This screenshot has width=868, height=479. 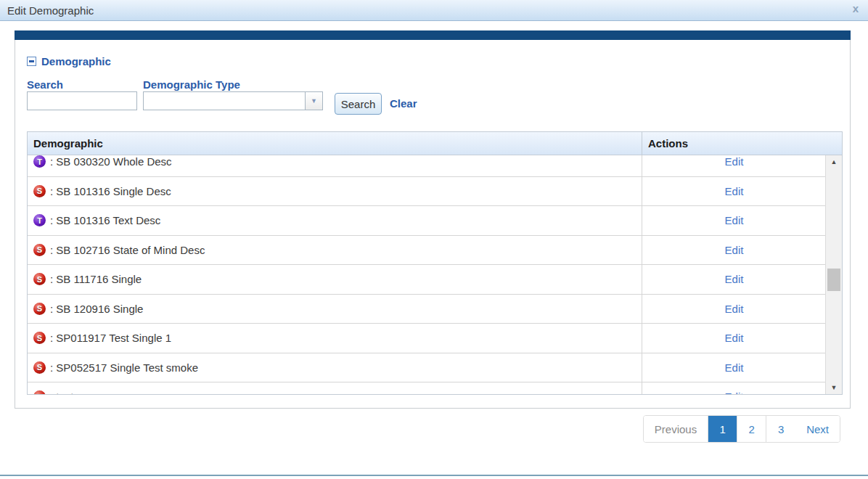 What do you see at coordinates (434, 475) in the screenshot?
I see `bottom-divider` at bounding box center [434, 475].